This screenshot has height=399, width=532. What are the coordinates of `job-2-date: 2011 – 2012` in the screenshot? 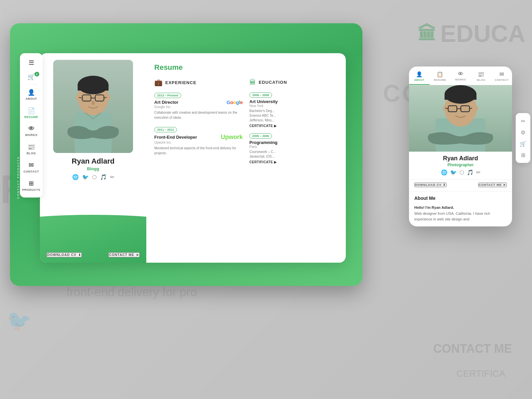 It's located at (166, 130).